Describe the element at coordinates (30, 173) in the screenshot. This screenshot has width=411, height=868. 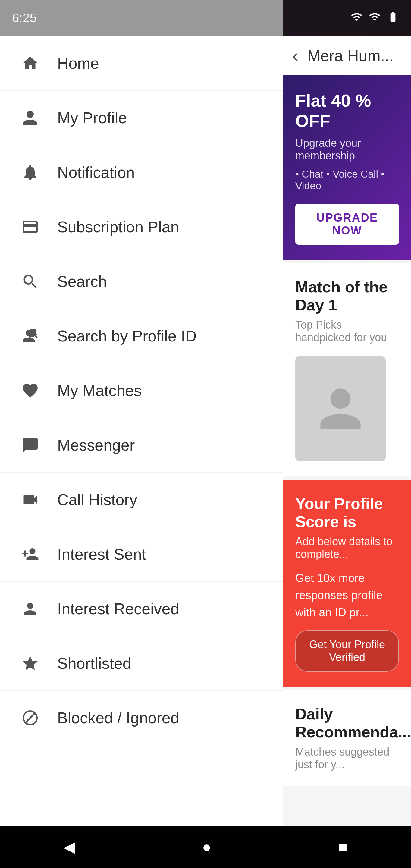
I see `bell-icon` at that location.